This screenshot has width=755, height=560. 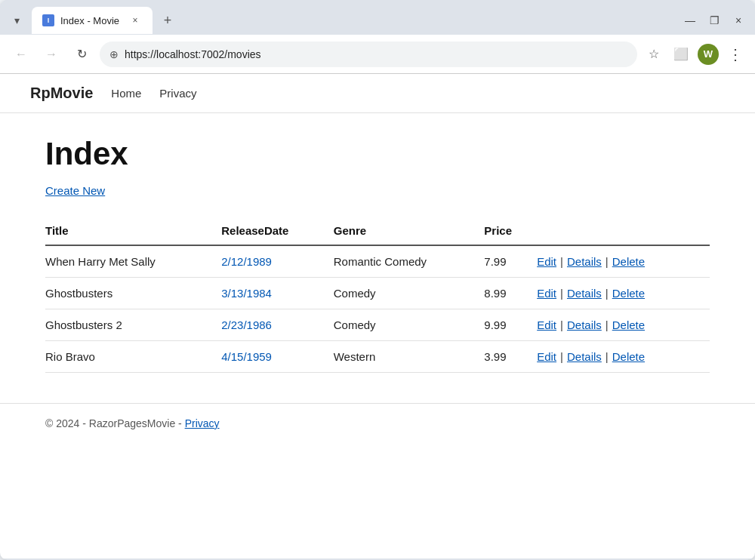 I want to click on table-header: Title ReleaseDate Genre Price, so click(x=378, y=232).